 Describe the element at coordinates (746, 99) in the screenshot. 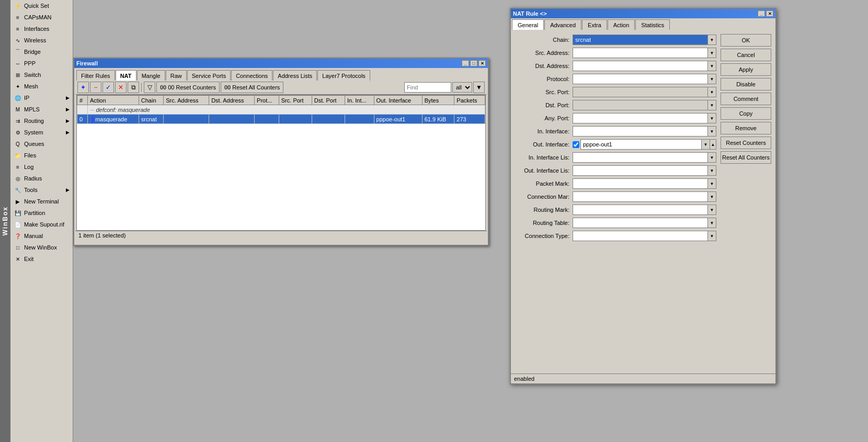

I see `comment-button: Comment` at that location.